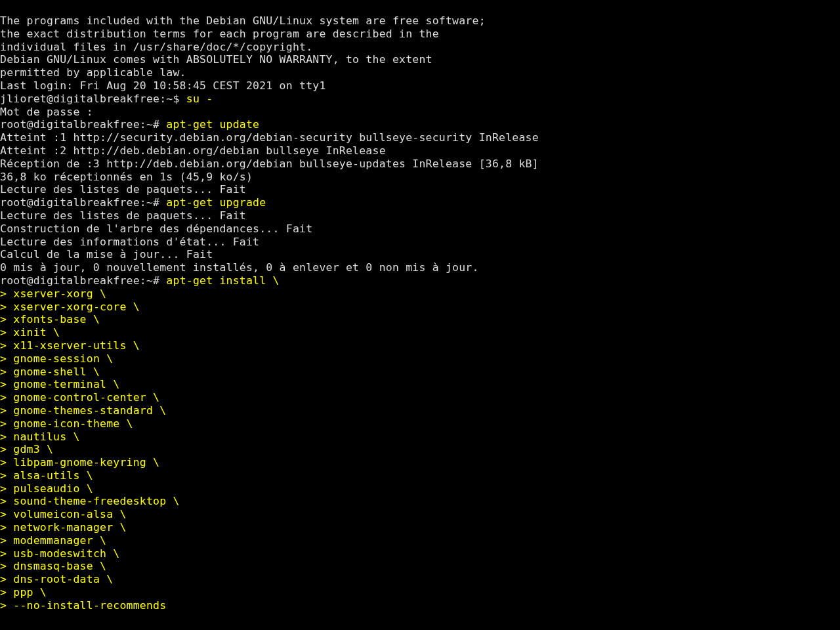 Image resolution: width=840 pixels, height=630 pixels. Describe the element at coordinates (420, 242) in the screenshot. I see `apt-output-line: Lecture des informations d'état... Fait` at that location.